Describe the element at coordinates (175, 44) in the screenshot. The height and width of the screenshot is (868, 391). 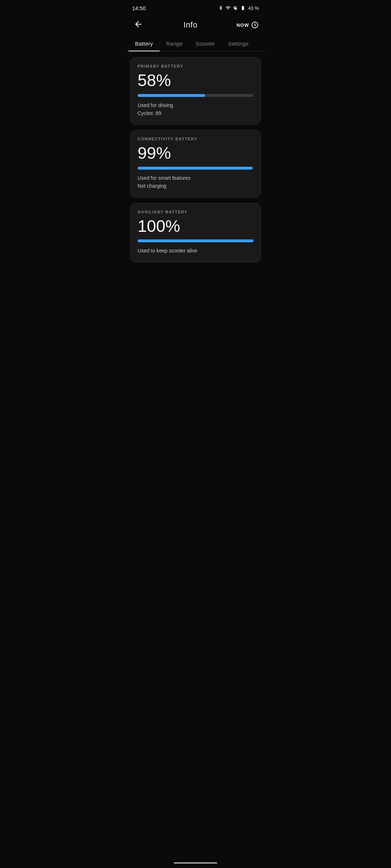
I see `tab-range: Range` at that location.